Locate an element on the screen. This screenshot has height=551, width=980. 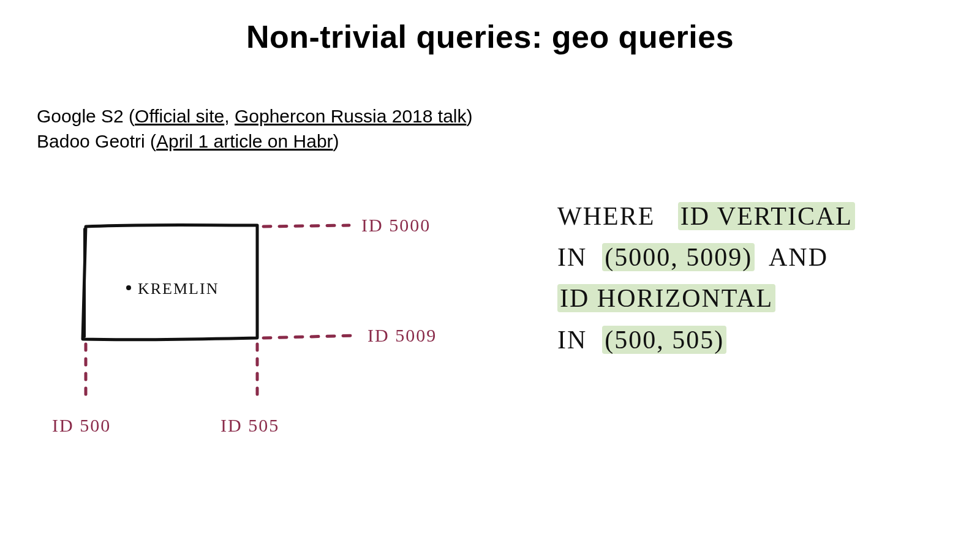
ref2-link-habr: April 1 article on Habr is located at coordinates (244, 141).